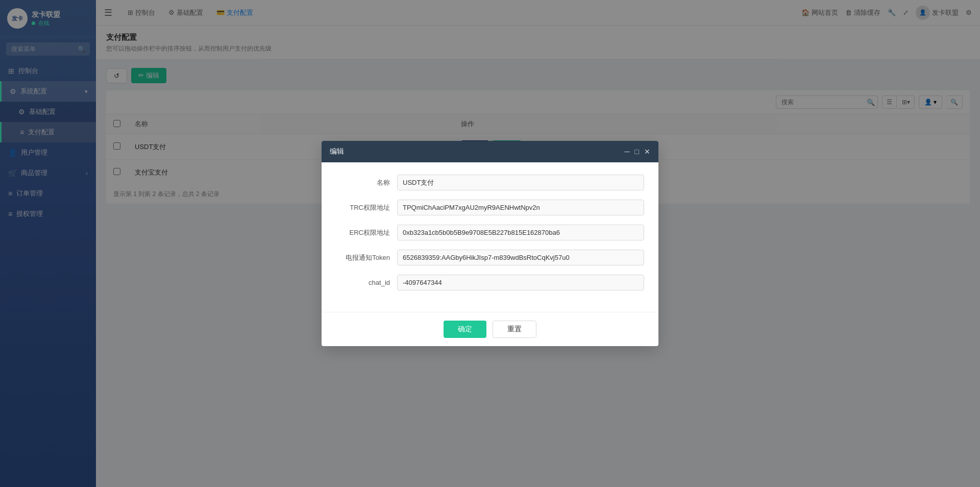 This screenshot has height=487, width=980. I want to click on field-label-token: 电报通知Token, so click(366, 258).